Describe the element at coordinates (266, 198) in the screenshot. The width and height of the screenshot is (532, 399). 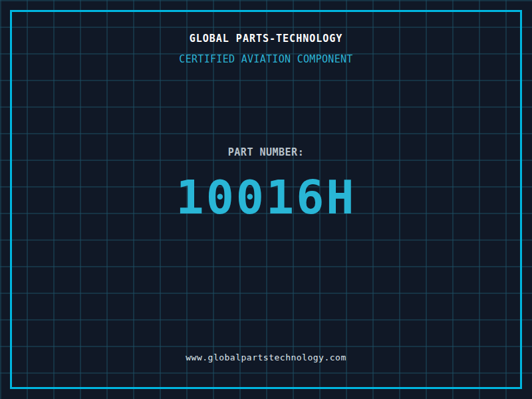
I see `part-number-value: 10016H` at that location.